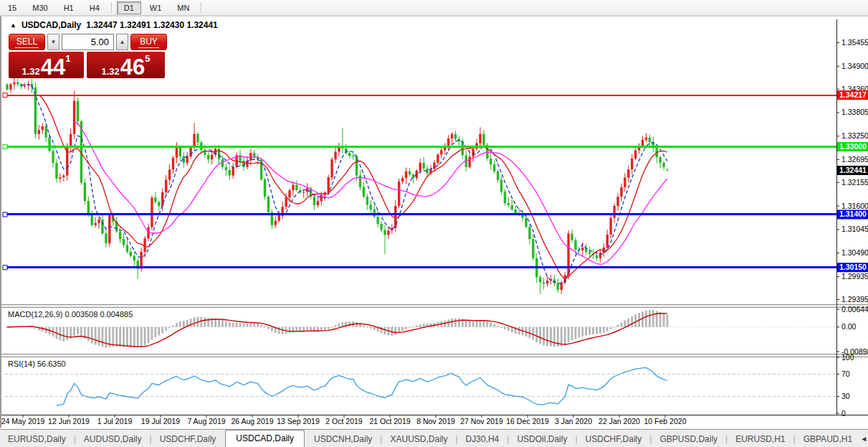 This screenshot has width=868, height=447. I want to click on date-tick-label: 13 Sep 2019, so click(298, 421).